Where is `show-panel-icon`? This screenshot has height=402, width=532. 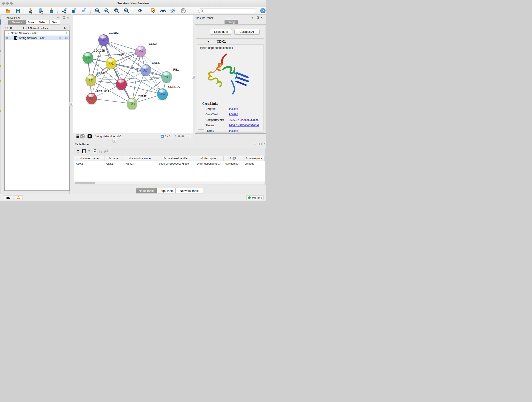
show-panel-icon is located at coordinates (183, 11).